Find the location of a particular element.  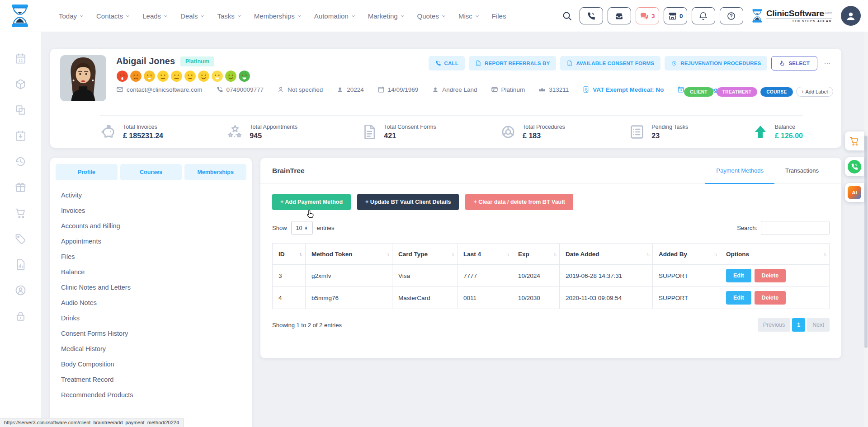

nav-quotes: Quotes is located at coordinates (432, 16).